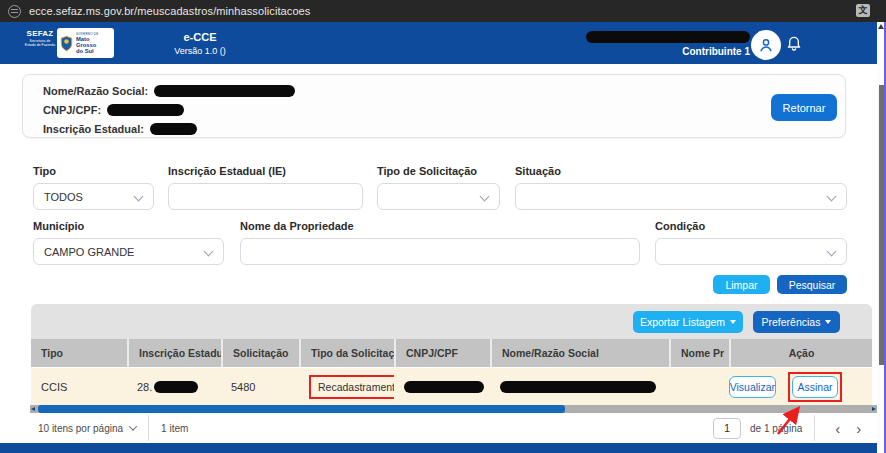 This screenshot has width=886, height=453. Describe the element at coordinates (438, 448) in the screenshot. I see `footer-bar` at that location.